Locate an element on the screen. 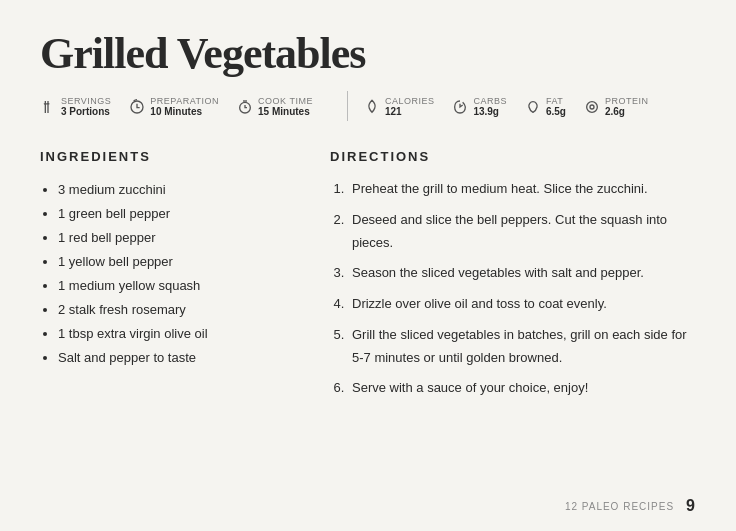  meta-protein: PROTEIN 2.6g is located at coordinates (616, 106).